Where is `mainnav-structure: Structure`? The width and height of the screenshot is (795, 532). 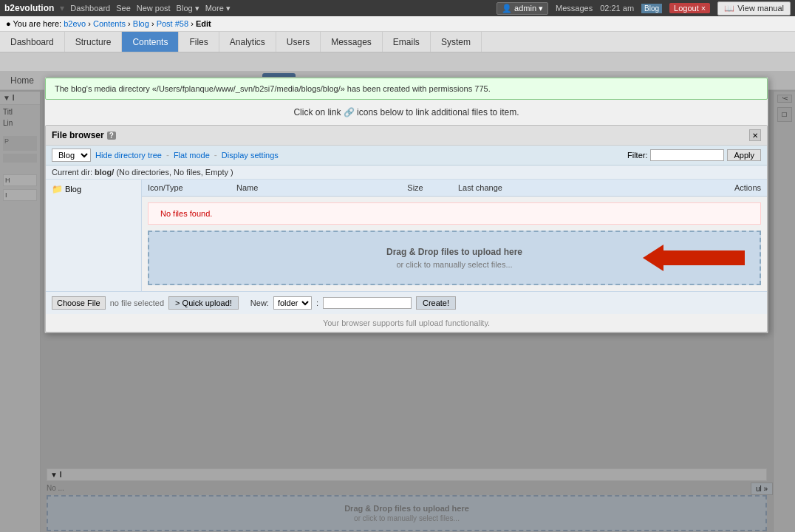
mainnav-structure: Structure is located at coordinates (94, 41).